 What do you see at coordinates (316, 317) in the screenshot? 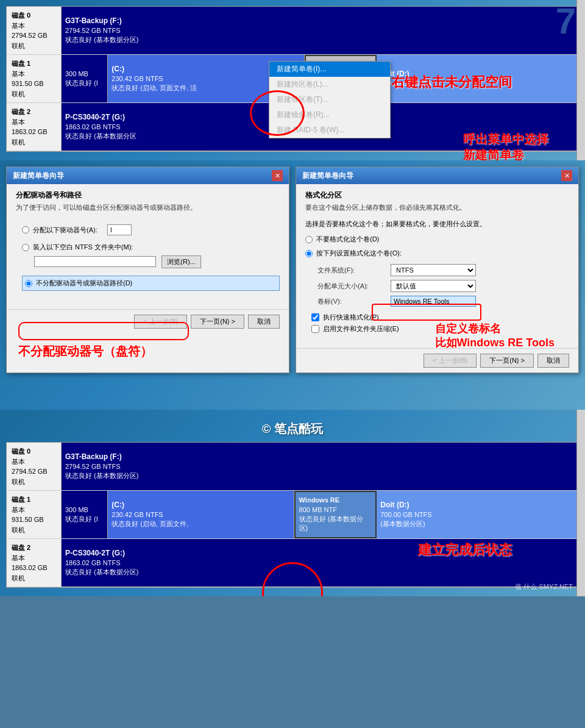
I see `quick-format-checkbox` at bounding box center [316, 317].